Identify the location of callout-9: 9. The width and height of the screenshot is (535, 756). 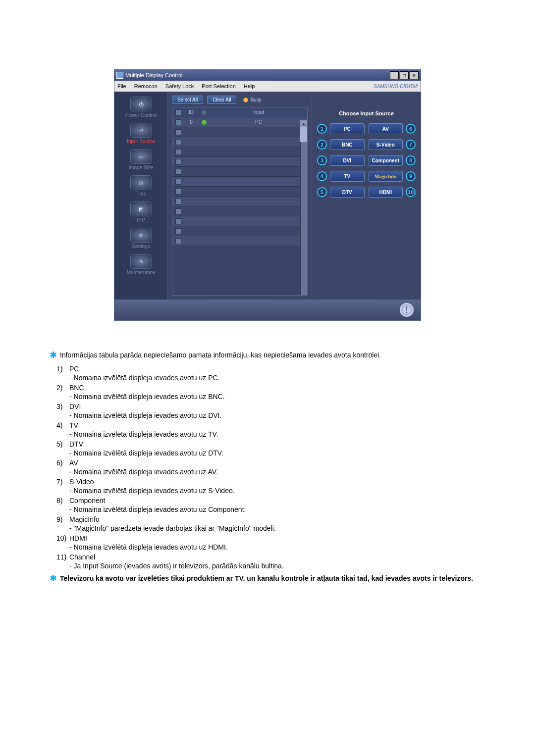
(411, 176).